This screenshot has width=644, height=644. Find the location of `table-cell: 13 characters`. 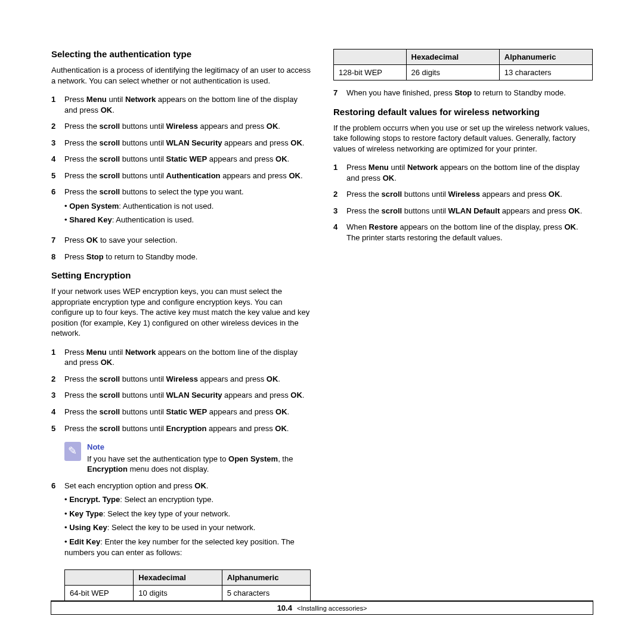

table-cell: 13 characters is located at coordinates (546, 73).